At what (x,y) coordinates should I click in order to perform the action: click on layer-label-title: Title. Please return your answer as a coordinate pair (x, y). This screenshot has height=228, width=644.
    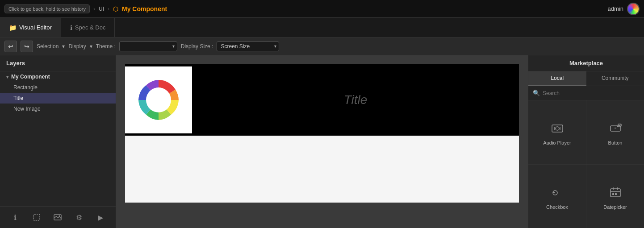
    Looking at the image, I should click on (18, 98).